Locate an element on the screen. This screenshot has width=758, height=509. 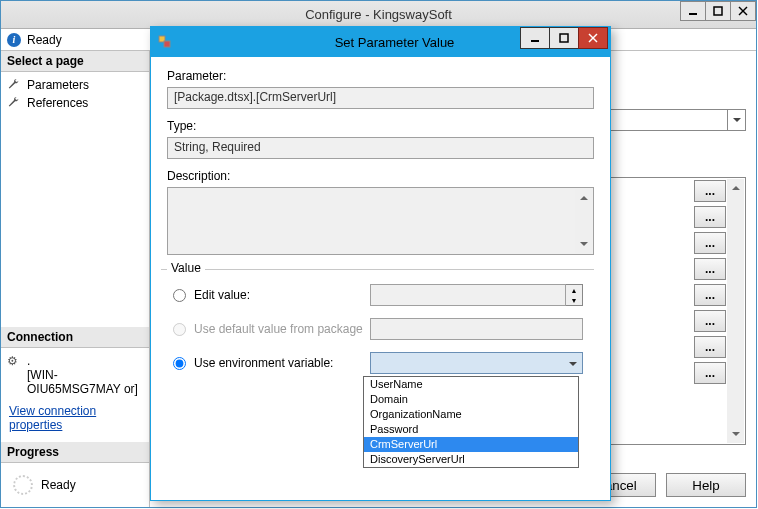
spin-up-icon: ▲ is located at coordinates (574, 290).